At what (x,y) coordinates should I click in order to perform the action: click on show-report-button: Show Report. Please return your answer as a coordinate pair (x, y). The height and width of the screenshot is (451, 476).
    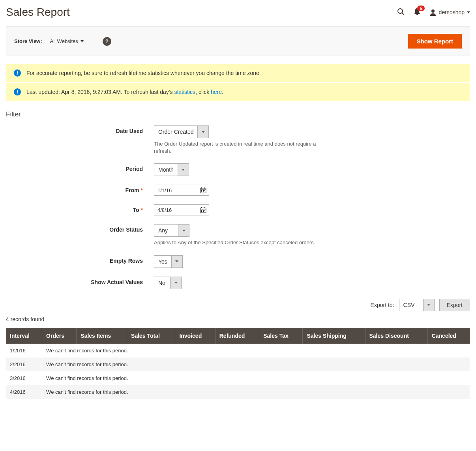
    Looking at the image, I should click on (435, 41).